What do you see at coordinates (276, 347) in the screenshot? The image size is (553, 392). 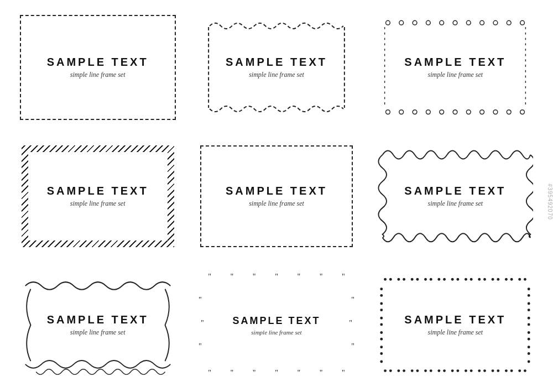 I see `frame8-row4: ""` at bounding box center [276, 347].